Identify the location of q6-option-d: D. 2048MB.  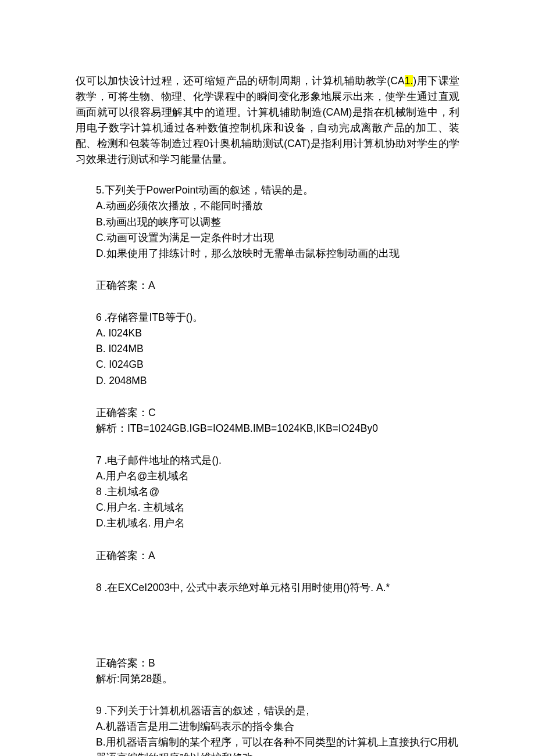
(278, 381).